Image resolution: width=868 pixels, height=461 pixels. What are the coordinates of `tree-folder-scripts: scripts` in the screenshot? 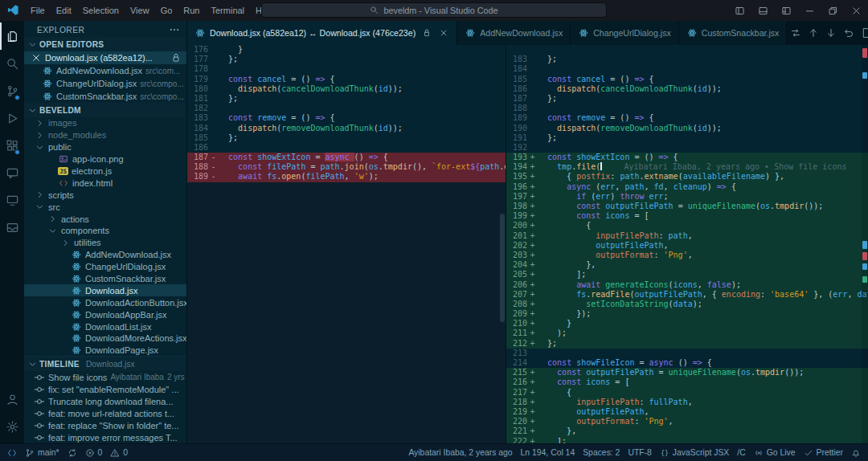 It's located at (105, 194).